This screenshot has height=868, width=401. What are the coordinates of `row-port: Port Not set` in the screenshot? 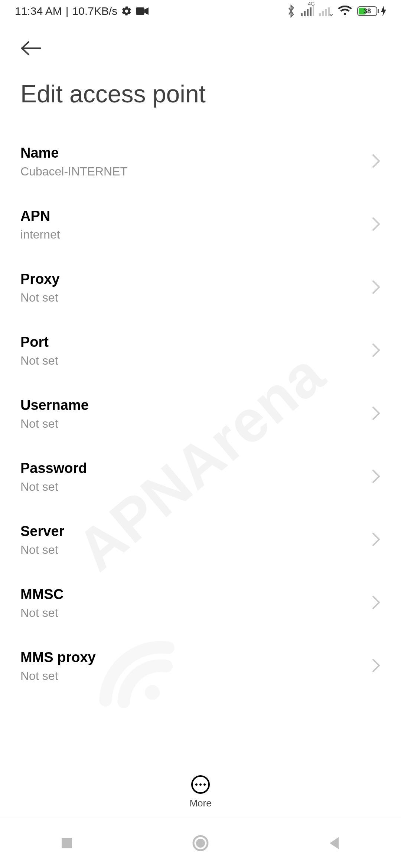 It's located at (200, 351).